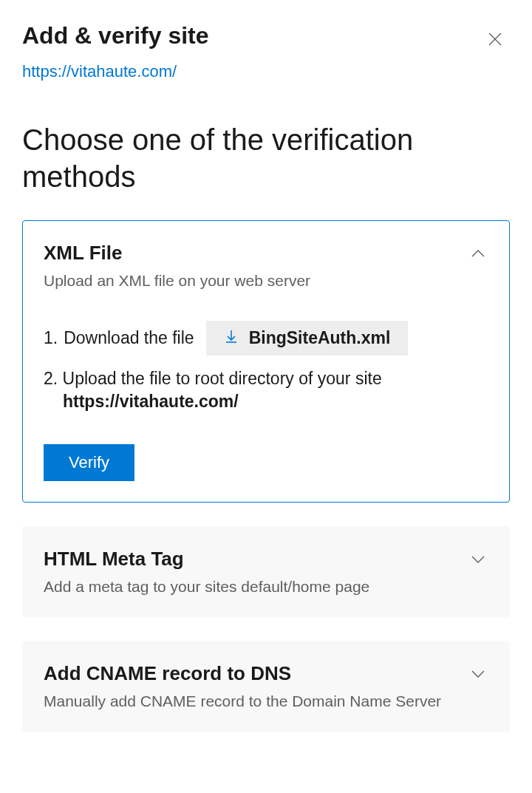 The height and width of the screenshot is (793, 532). What do you see at coordinates (256, 253) in the screenshot?
I see `method-title: XML File` at bounding box center [256, 253].